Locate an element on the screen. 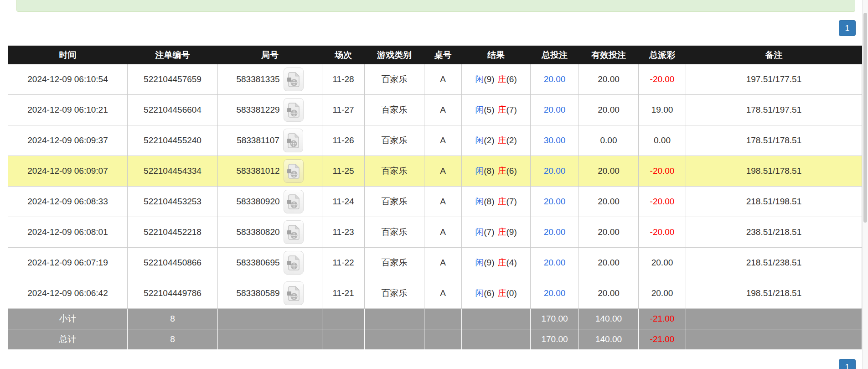 The image size is (868, 369). cell-remark: 178.51/197.51 is located at coordinates (774, 110).